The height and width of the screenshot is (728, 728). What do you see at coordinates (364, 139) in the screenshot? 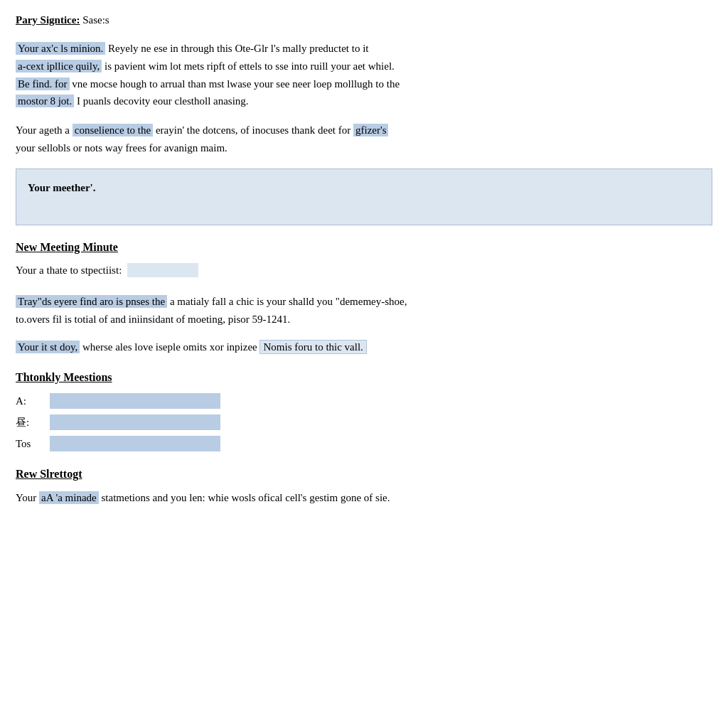
I see `paragraph-2: Your ageth a conselience to the erayin' …` at bounding box center [364, 139].